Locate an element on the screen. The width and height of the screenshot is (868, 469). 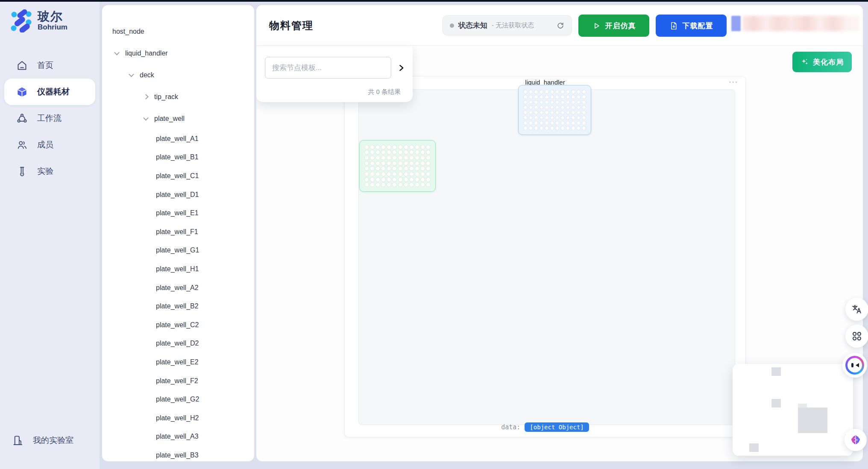
app-logo-text: 玻尔 Bohrium is located at coordinates (53, 21).